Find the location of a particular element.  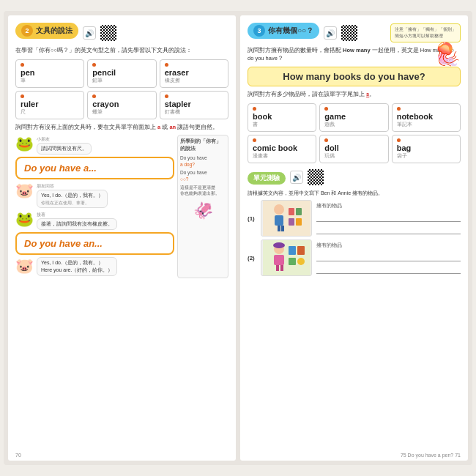

vocab-ruler: ruler 尺 is located at coordinates (50, 105).